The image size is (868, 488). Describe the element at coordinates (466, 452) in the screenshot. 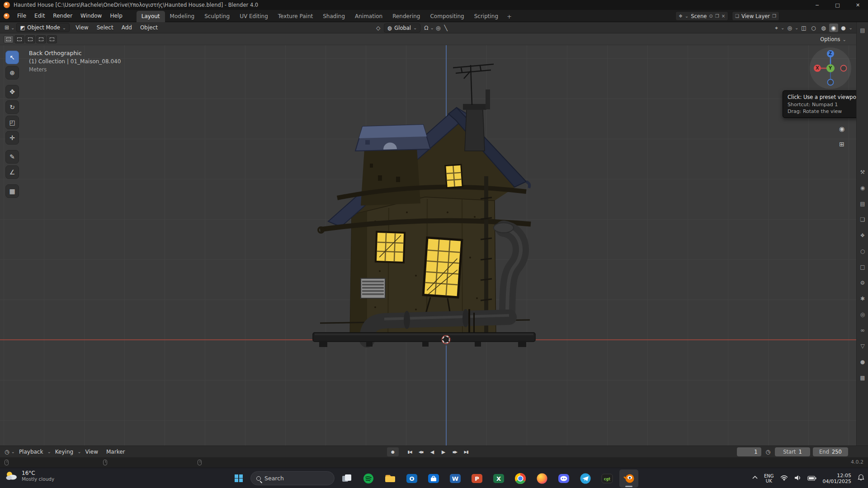

I see `jump-to-end-button: ▶▮` at that location.